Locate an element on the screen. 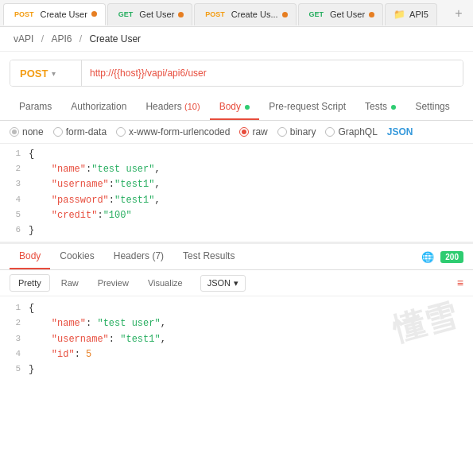 The width and height of the screenshot is (473, 476). format-tab-preview: Preview is located at coordinates (113, 283).